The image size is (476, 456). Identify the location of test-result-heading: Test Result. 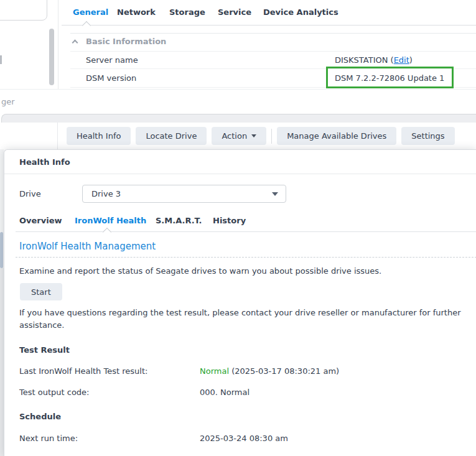
(45, 350).